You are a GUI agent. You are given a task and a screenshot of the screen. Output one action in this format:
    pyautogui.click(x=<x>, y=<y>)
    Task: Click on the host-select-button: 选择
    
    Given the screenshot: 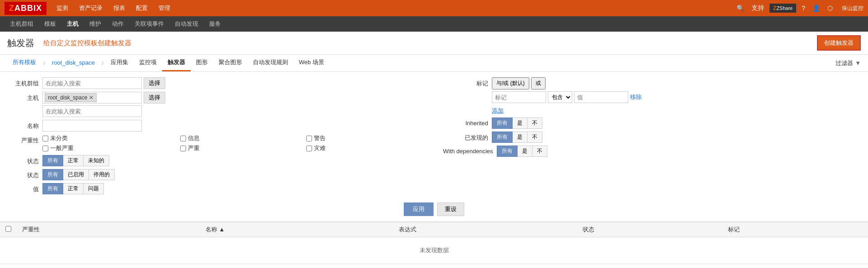 What is the action you would take?
    pyautogui.click(x=154, y=98)
    